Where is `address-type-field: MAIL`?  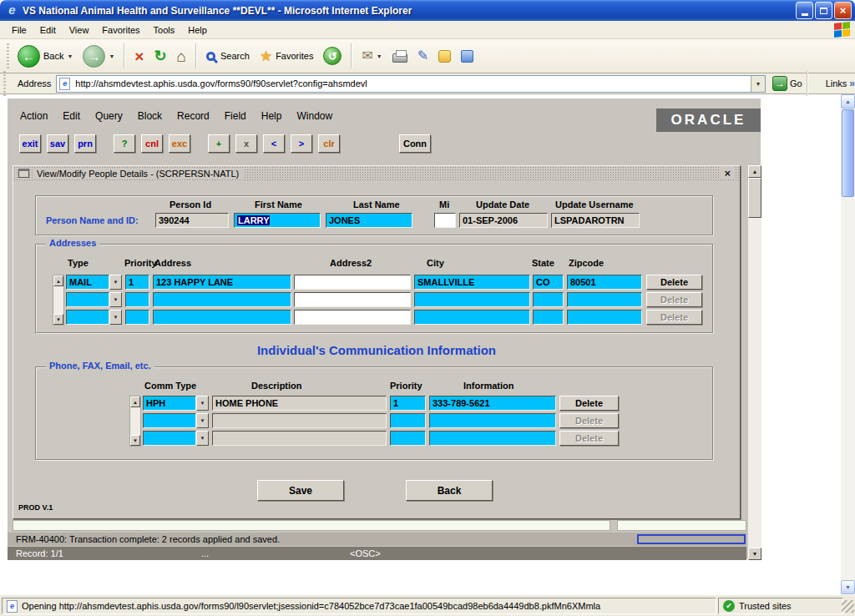
address-type-field: MAIL is located at coordinates (88, 282).